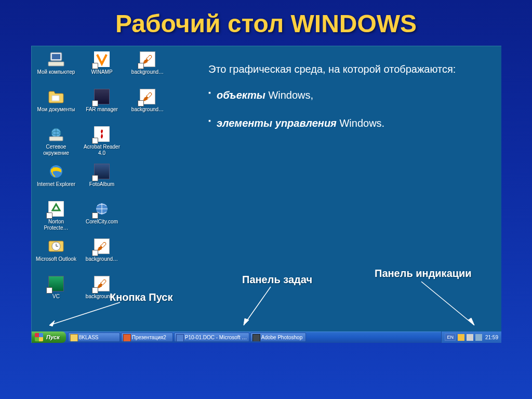  I want to click on tray-clock: 21:59, so click(491, 338).